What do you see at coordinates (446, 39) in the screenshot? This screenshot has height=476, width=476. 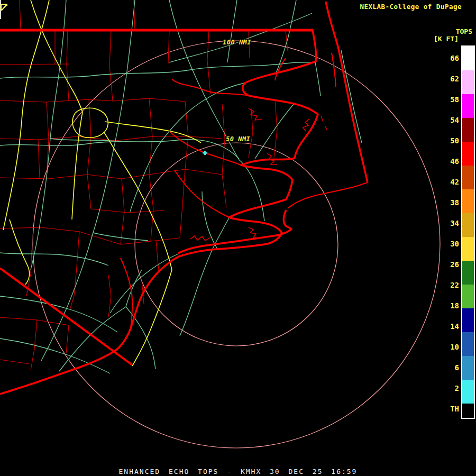 I see `scale-units: [K FT]` at bounding box center [446, 39].